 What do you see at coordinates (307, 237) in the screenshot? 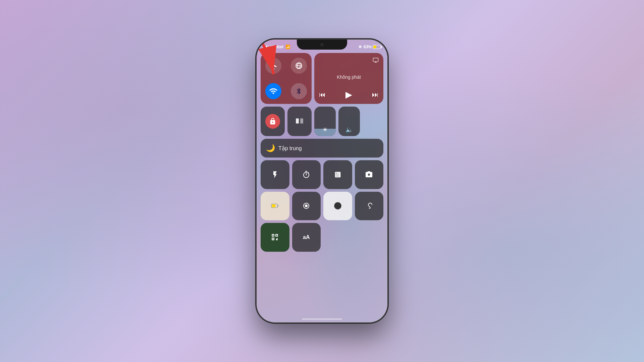
I see `text-size-button: aA` at bounding box center [307, 237].